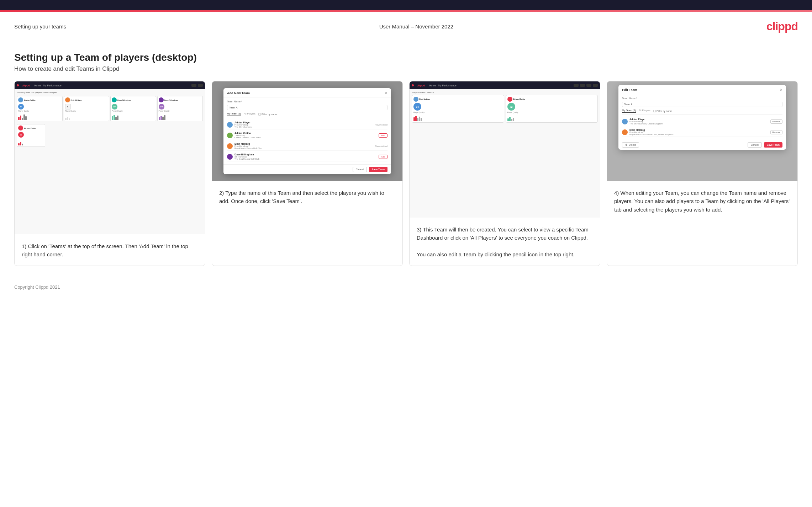 The height and width of the screenshot is (507, 812). What do you see at coordinates (755, 145) in the screenshot?
I see `edit-cancel-button: Cancel` at bounding box center [755, 145].